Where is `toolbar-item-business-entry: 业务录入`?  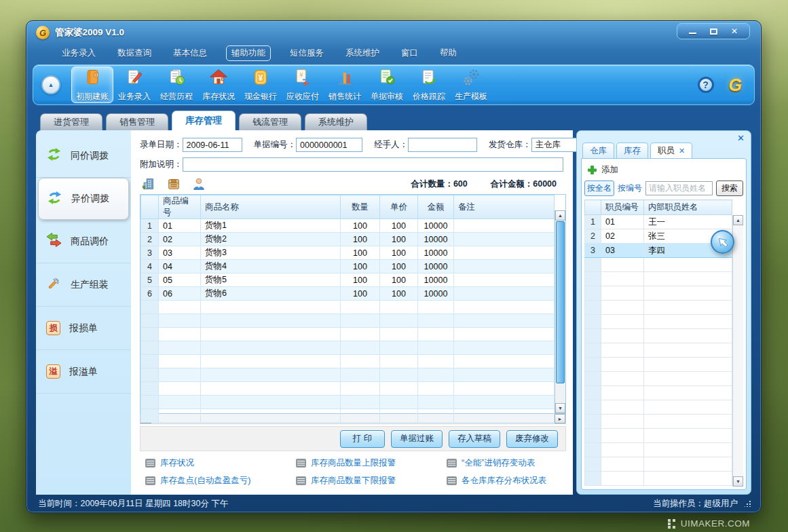
toolbar-item-business-entry: 业务录入 is located at coordinates (134, 85).